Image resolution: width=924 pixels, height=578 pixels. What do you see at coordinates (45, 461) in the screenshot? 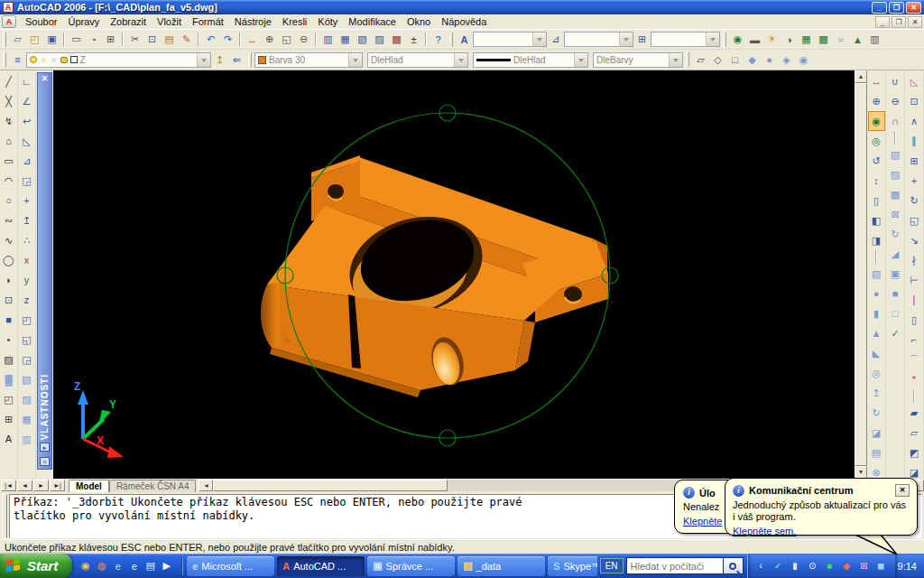
I see `palette-settings-icon: ≡` at bounding box center [45, 461].